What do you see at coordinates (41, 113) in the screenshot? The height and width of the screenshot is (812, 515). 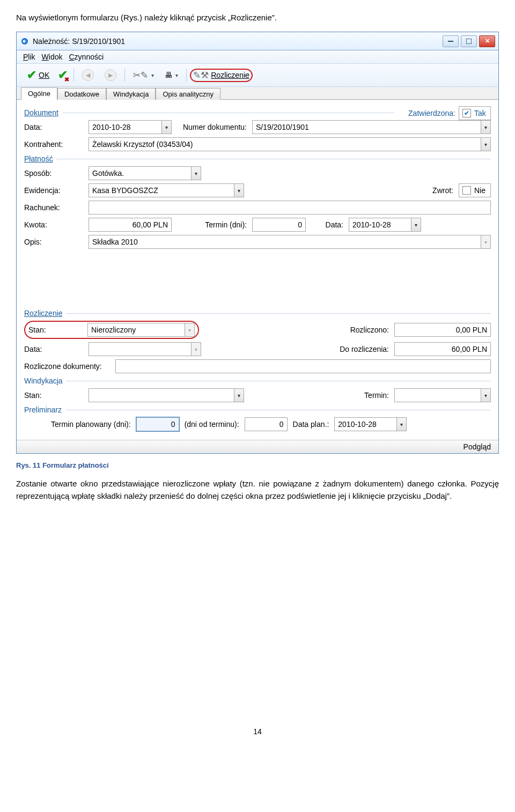 I see `dokument-link: Dokument` at bounding box center [41, 113].